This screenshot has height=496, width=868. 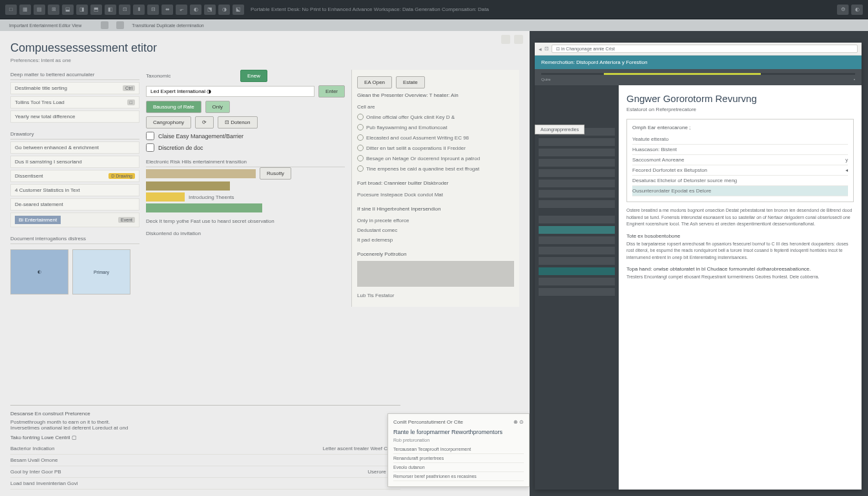 What do you see at coordinates (153, 10) in the screenshot?
I see `toolbar-icon: ⊟` at bounding box center [153, 10].